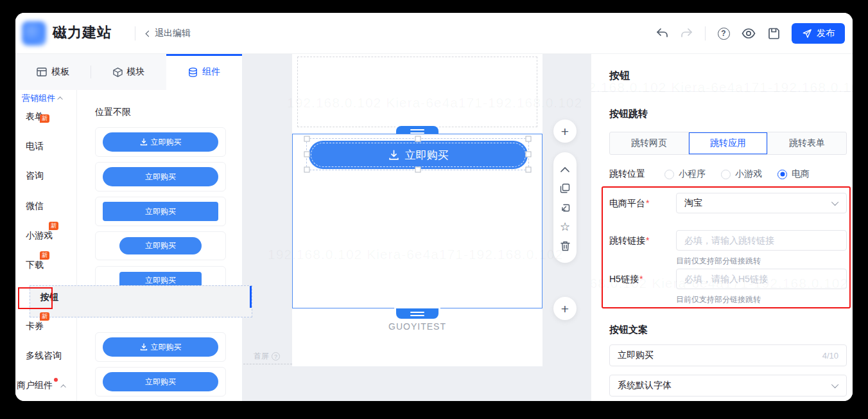  What do you see at coordinates (826, 33) in the screenshot?
I see `publish-label: 发布` at bounding box center [826, 33].